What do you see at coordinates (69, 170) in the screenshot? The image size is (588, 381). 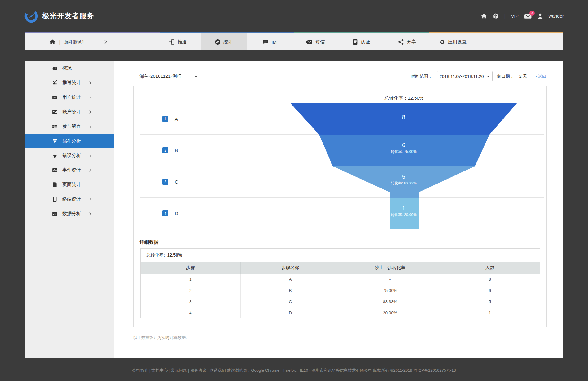 I see `sidebar-item-event-stats: 事件统计` at bounding box center [69, 170].